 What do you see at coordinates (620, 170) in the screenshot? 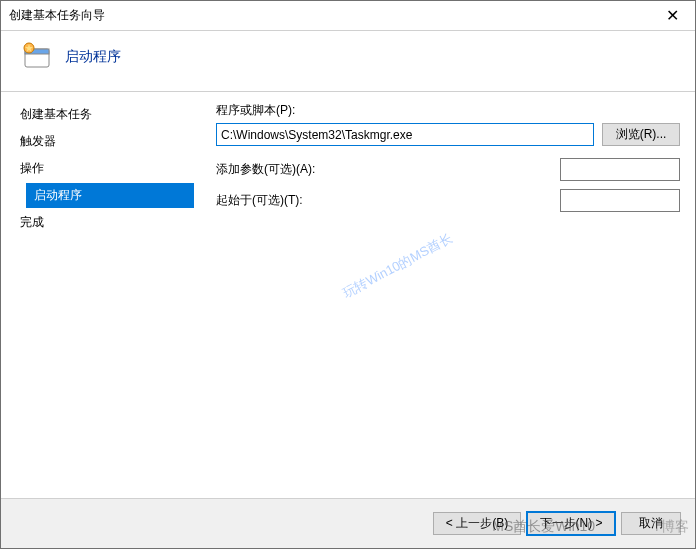
I see `args-input` at bounding box center [620, 170].